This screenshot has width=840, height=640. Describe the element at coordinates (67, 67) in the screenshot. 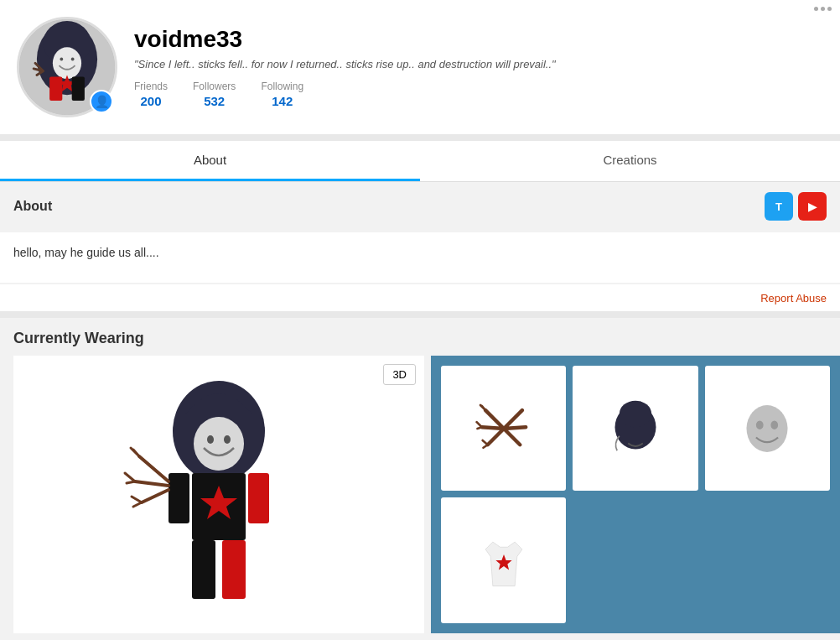

I see `avatar-container: 👤` at that location.